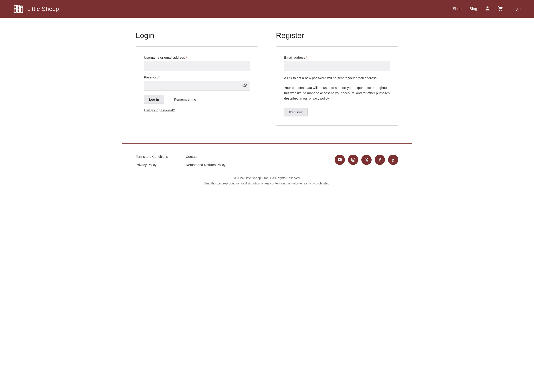 This screenshot has height=392, width=534. Describe the element at coordinates (181, 161) in the screenshot. I see `footer-links-group: Terms and Conditions Privacy Policy Cont…` at that location.